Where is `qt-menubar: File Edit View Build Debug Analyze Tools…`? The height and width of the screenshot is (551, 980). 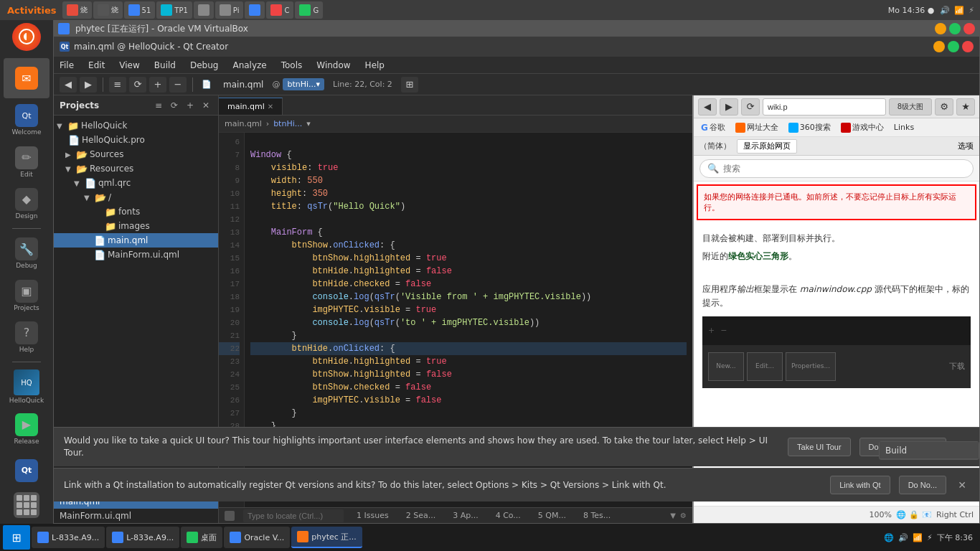
qt-menubar: File Edit View Build Debug Analyze Tools… is located at coordinates (517, 65).